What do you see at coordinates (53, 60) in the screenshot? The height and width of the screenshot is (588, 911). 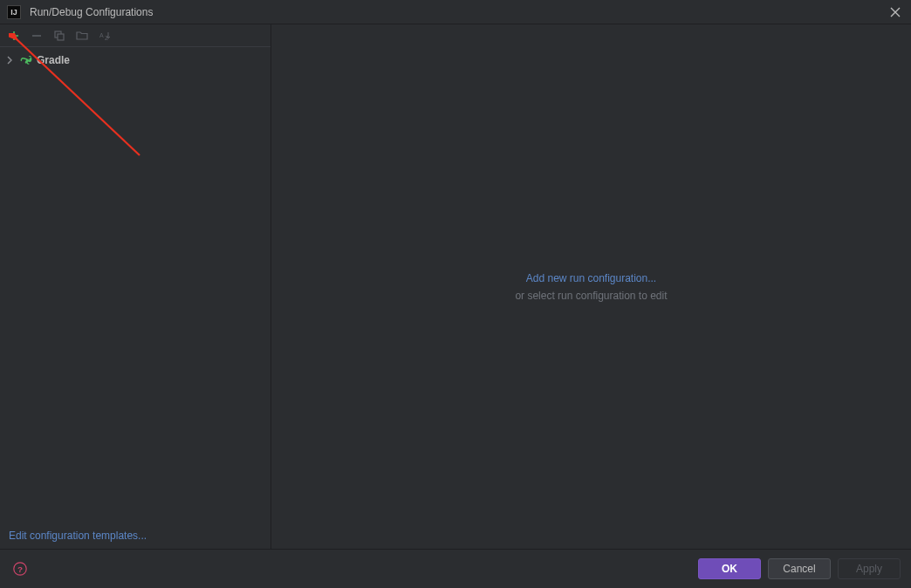 I see `tree-item-label: Gradle` at bounding box center [53, 60].